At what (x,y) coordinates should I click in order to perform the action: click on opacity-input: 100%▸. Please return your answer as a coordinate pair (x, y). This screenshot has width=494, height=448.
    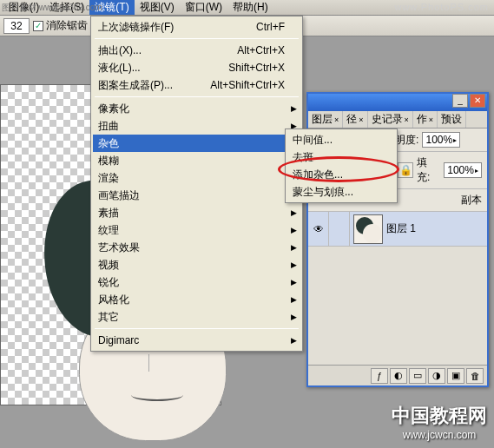
    Looking at the image, I should click on (441, 140).